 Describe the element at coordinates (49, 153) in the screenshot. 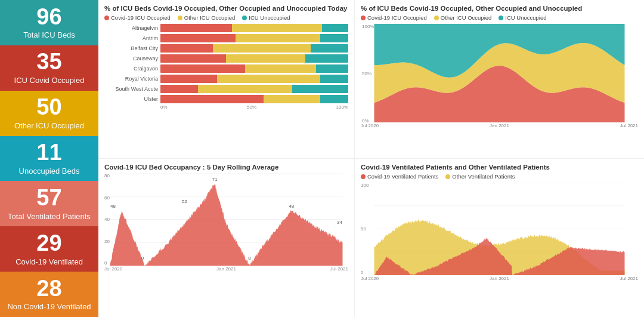

I see `stat-number: 11` at that location.